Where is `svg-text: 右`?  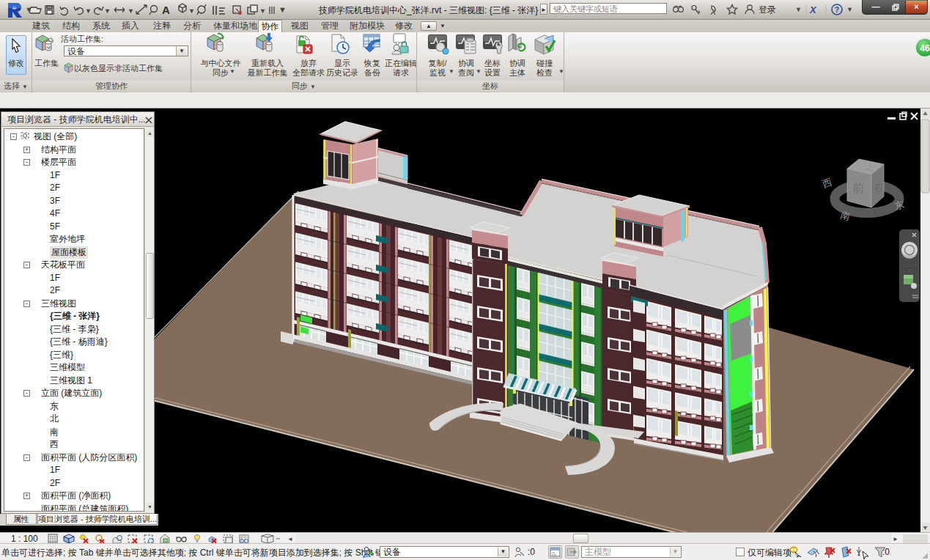 svg-text: 右 is located at coordinates (878, 188).